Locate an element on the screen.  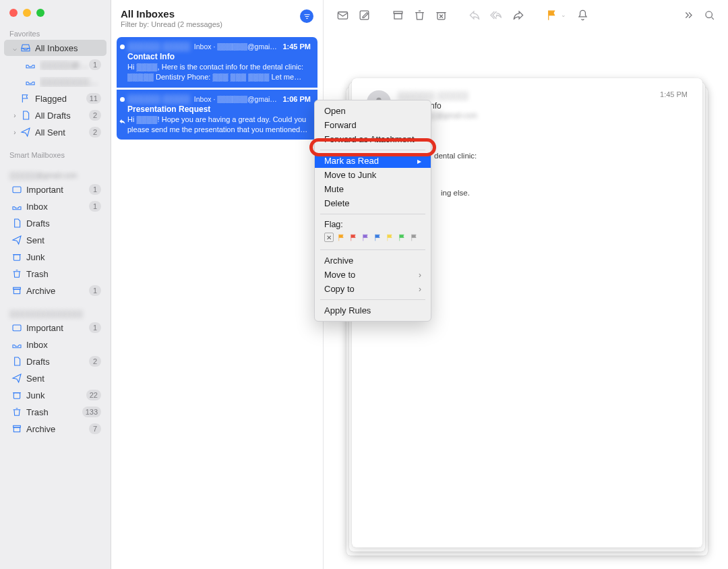
sidebar-item-inbox-acct2: ▒▒▒▒▒▒▒▒▒▒▒▒▒ is located at coordinates (55, 82).